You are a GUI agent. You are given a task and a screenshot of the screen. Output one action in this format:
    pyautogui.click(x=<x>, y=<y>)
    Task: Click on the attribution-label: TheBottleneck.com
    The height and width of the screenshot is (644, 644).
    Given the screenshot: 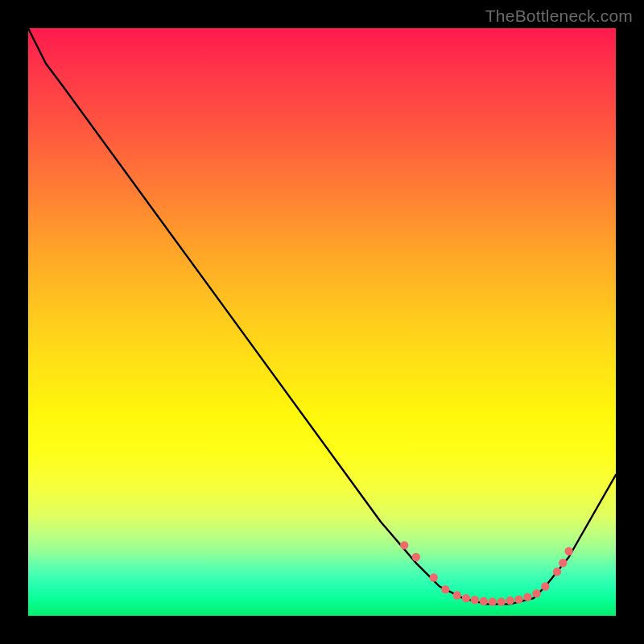 What is the action you would take?
    pyautogui.click(x=559, y=16)
    